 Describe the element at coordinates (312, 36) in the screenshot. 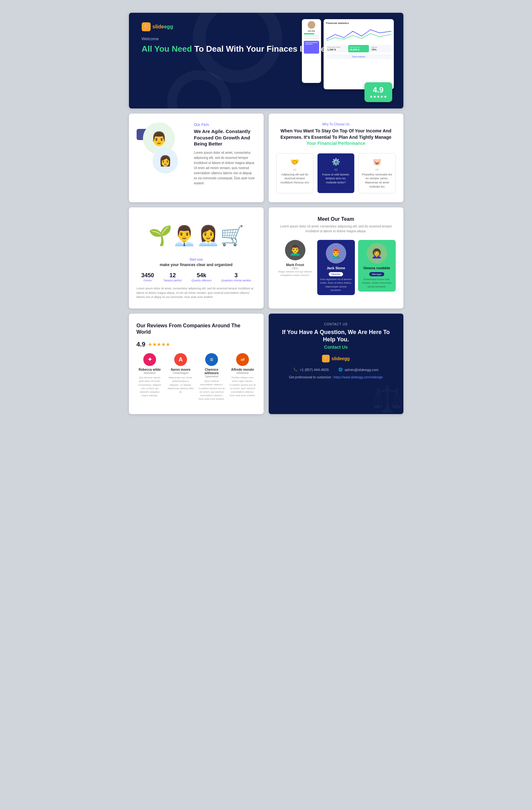

I see `phone-menu` at that location.